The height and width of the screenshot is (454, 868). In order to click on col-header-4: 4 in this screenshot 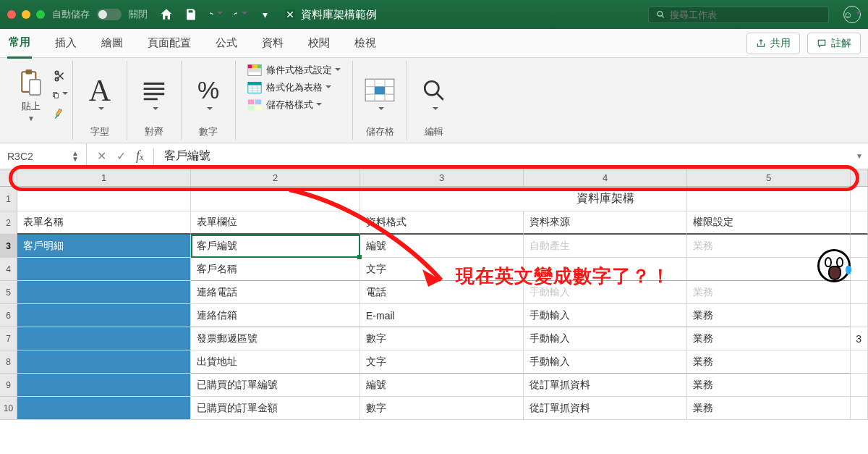, I will do `click(605, 178)`.